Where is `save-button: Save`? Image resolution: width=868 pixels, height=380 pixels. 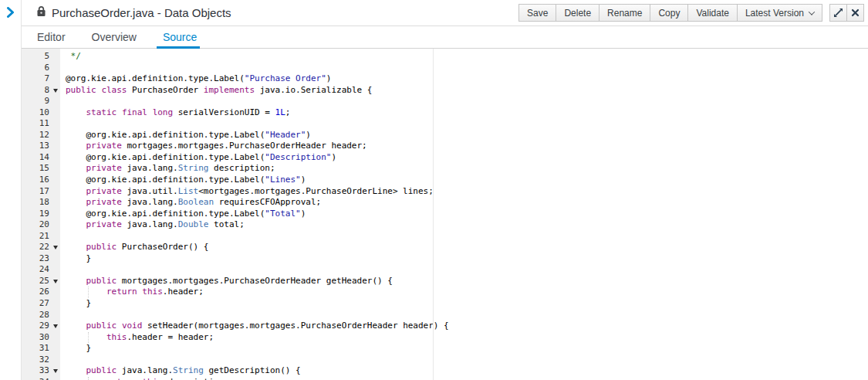 save-button: Save is located at coordinates (537, 12).